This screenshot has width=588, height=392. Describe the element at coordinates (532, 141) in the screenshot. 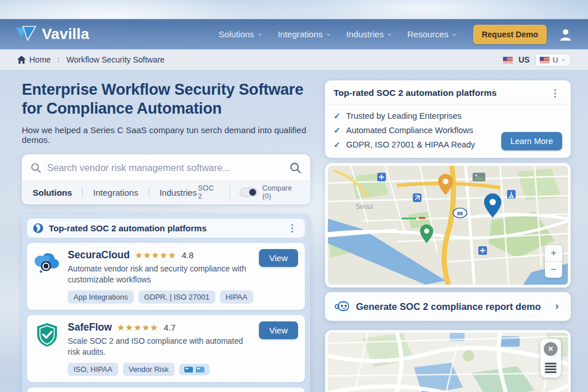

I see `learn-more-button: Learn More` at that location.